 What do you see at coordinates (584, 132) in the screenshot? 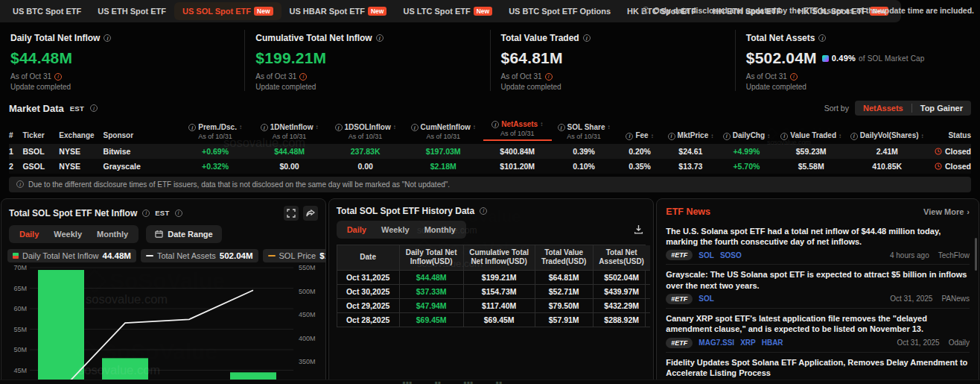
I see `column-header-sol-share: SOL Share↕As of 10/31` at bounding box center [584, 132].